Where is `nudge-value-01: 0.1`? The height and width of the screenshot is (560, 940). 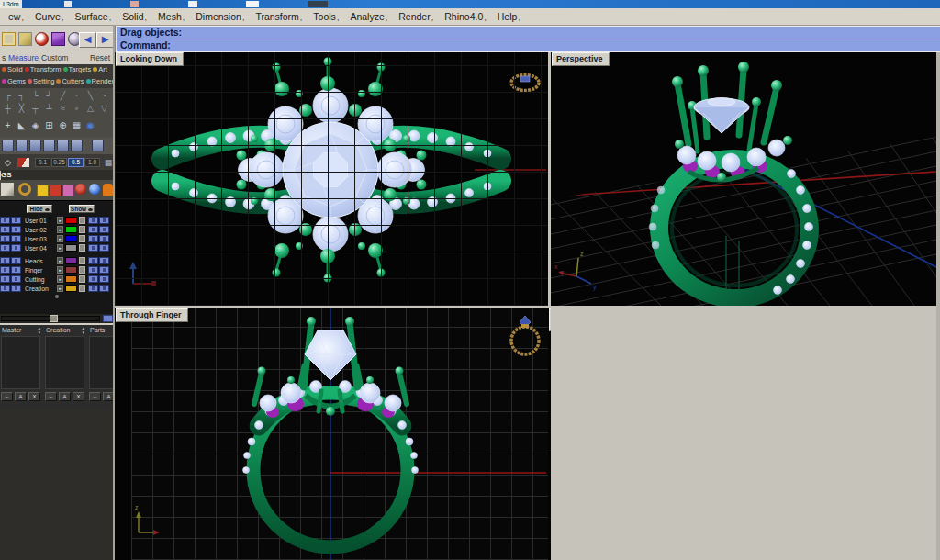 nudge-value-01: 0.1 is located at coordinates (42, 162).